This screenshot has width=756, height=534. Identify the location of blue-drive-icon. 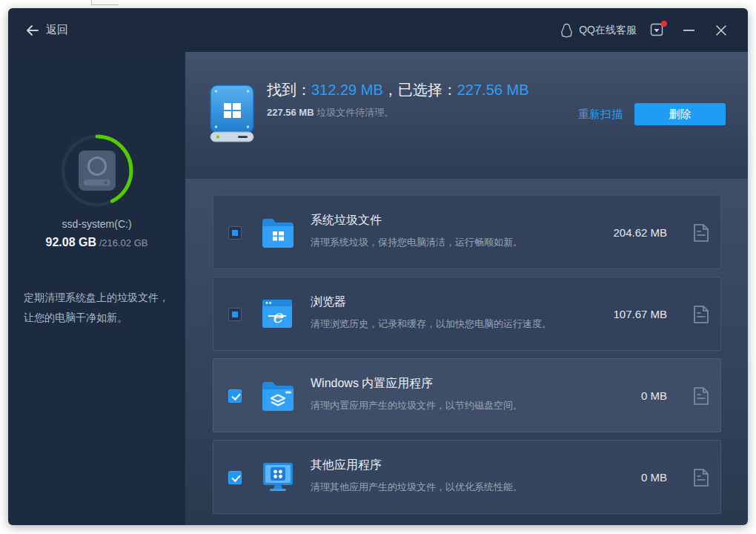
(232, 114).